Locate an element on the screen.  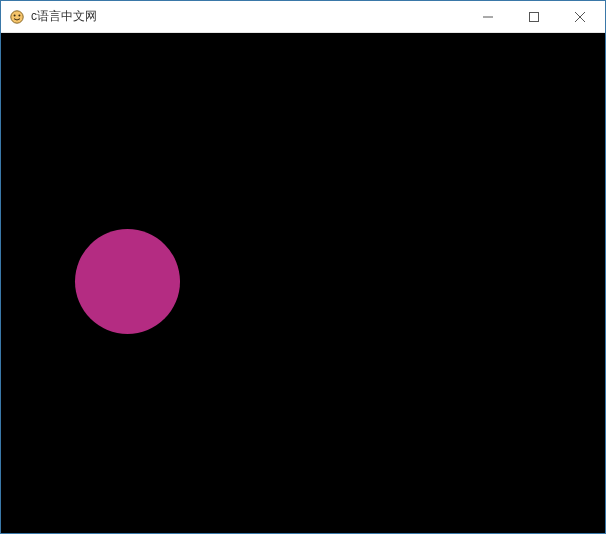
window-controls is located at coordinates (534, 16).